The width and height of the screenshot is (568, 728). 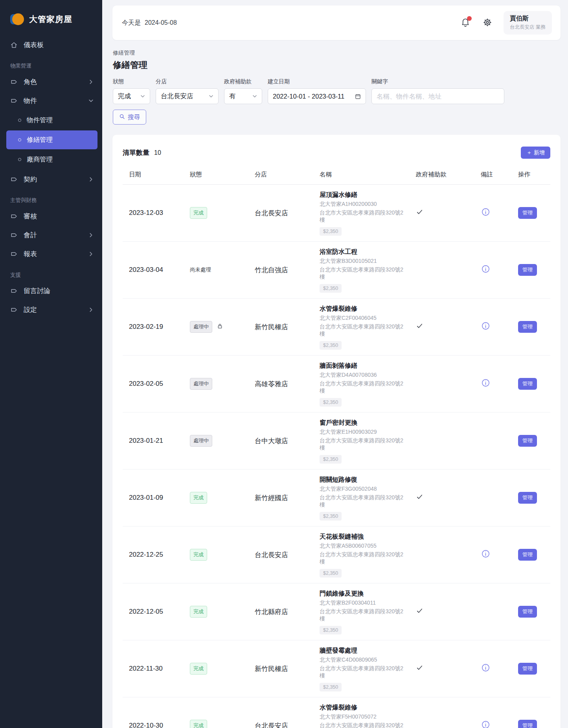 What do you see at coordinates (153, 327) in the screenshot?
I see `row-date: 2023-02-19` at bounding box center [153, 327].